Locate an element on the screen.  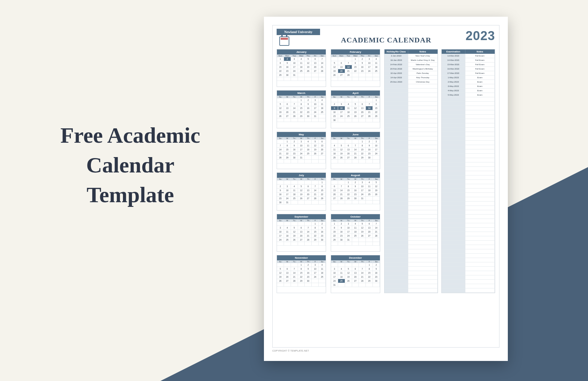
weekday-label: M is located at coordinates (341, 179).